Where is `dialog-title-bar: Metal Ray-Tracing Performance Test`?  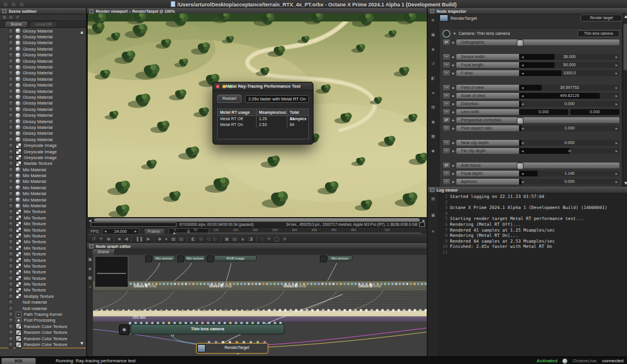
dialog-title-bar: Metal Ray-Tracing Performance Test is located at coordinates (263, 87).